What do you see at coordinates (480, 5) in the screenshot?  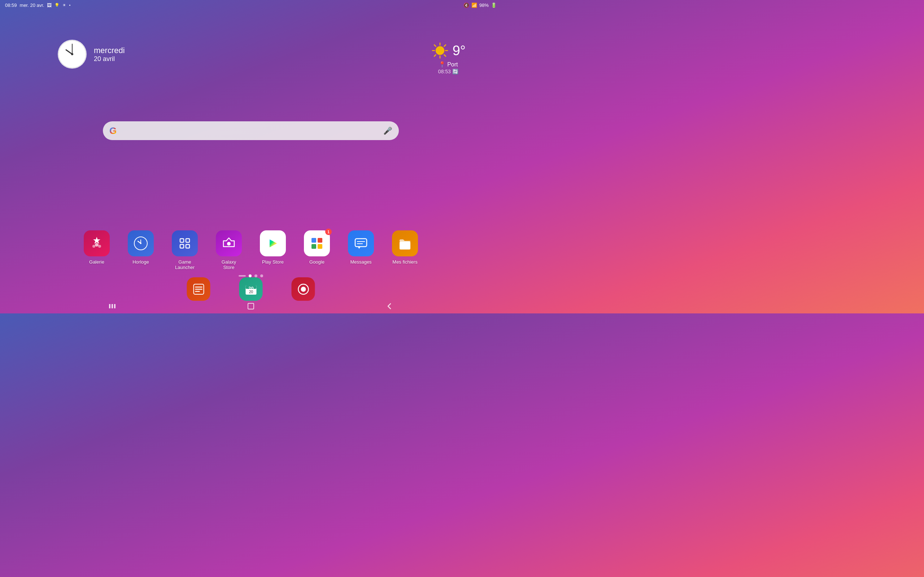 I see `status-right: 🔇 📶 98% 🔋` at bounding box center [480, 5].